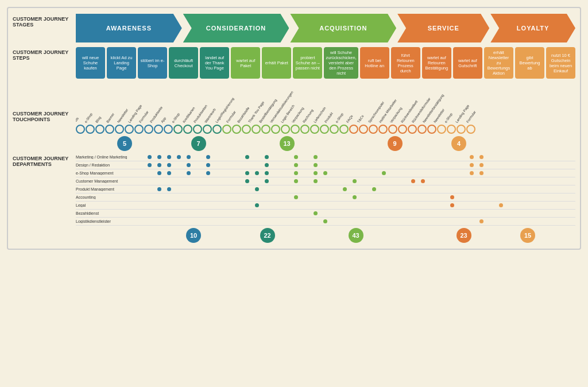  I want to click on tp-label-9: e-Shop, so click(176, 118).